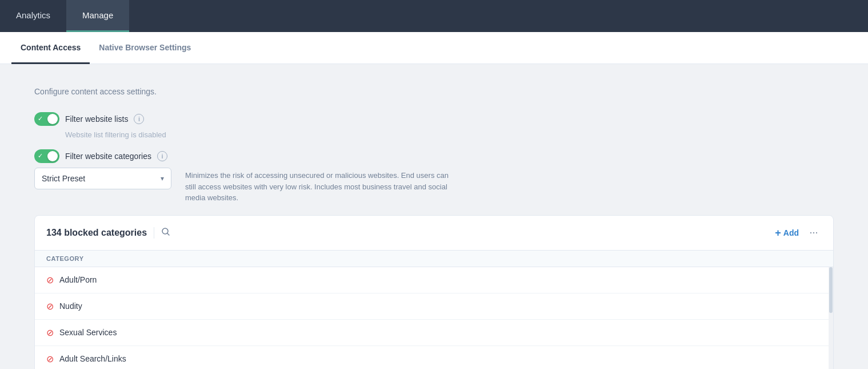 Image resolution: width=868 pixels, height=369 pixels. I want to click on more-options-button: ···, so click(814, 233).